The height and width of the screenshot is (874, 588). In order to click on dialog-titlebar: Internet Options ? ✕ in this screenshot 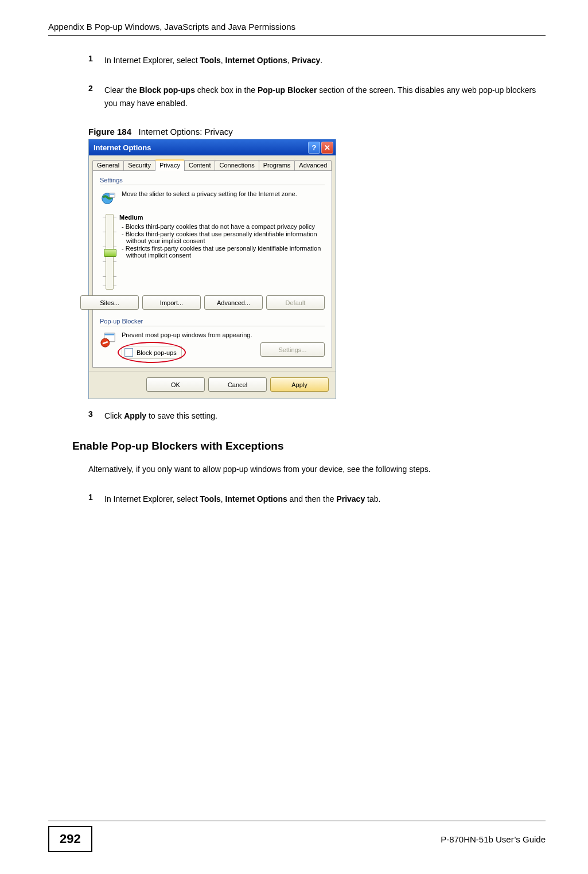, I will do `click(212, 147)`.